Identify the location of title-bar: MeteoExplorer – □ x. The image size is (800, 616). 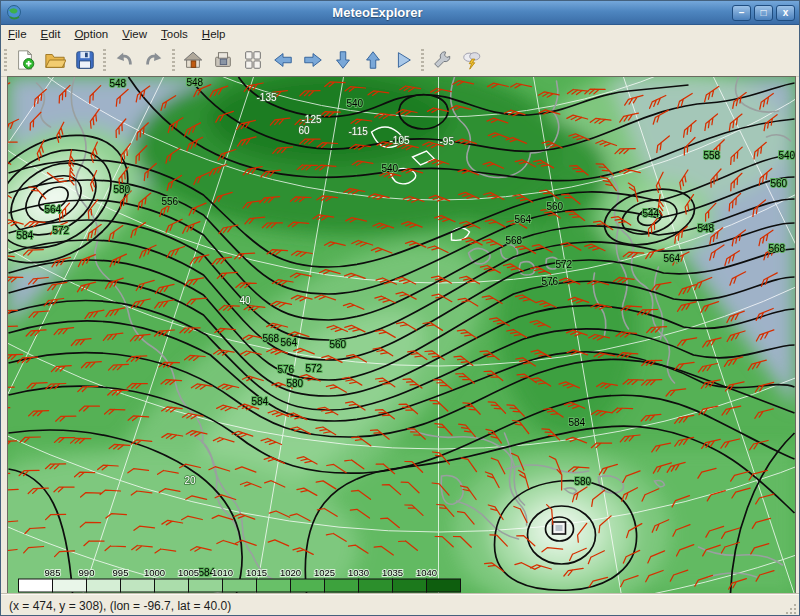
(400, 13).